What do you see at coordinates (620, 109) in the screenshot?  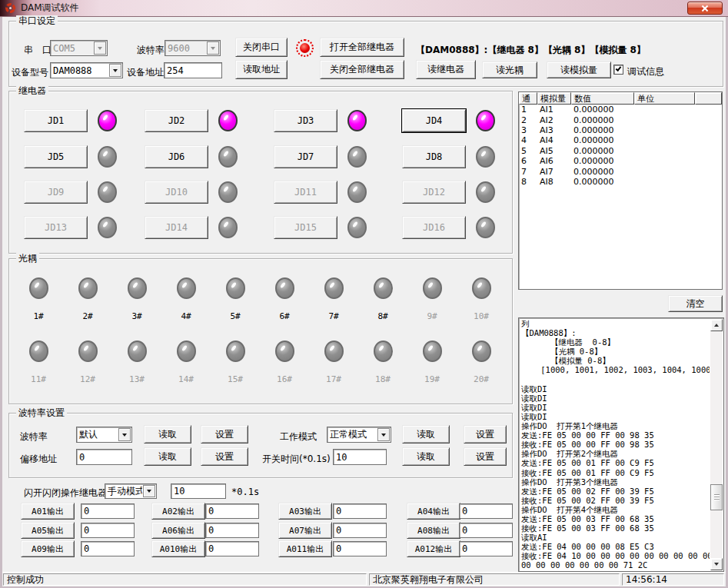 I see `table-row: 1 AI1 0.000000` at bounding box center [620, 109].